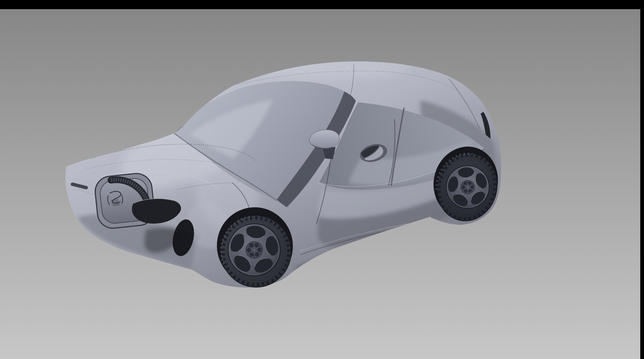  I want to click on top-letterbox-bar, so click(322, 5).